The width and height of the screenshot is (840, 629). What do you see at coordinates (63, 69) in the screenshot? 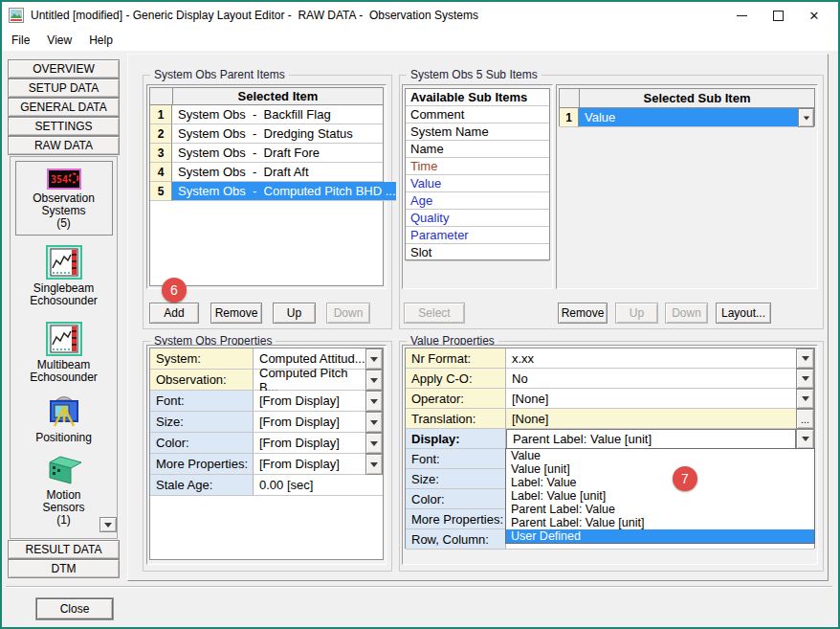
I see `sidebar-tab-overview: OVERVIEW` at bounding box center [63, 69].